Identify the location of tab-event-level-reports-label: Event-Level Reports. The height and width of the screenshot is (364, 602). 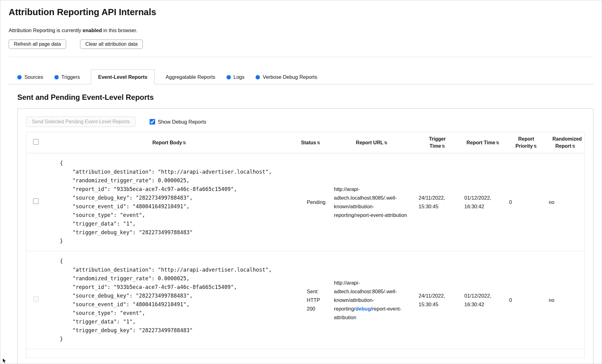
(123, 77).